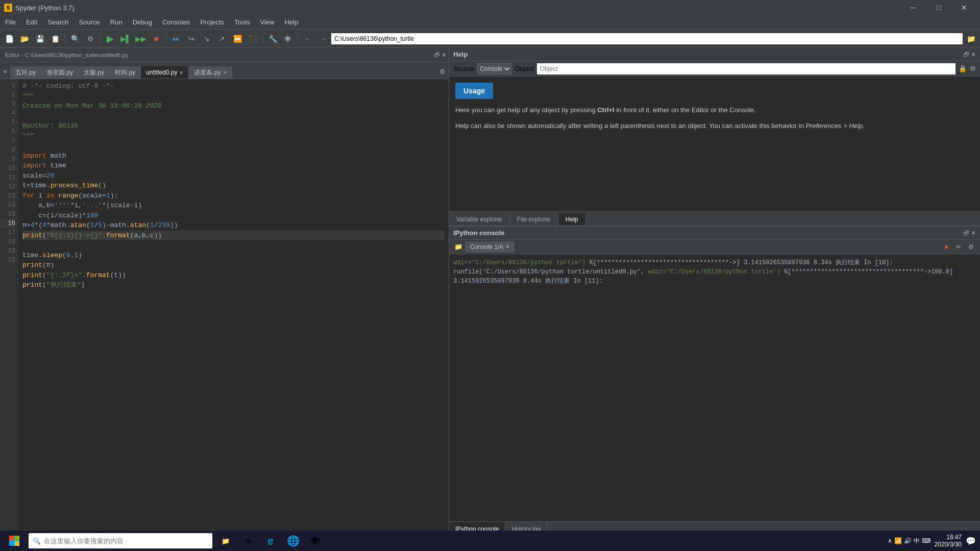 Image resolution: width=980 pixels, height=551 pixels. I want to click on editor-settings-icon: ⚙, so click(443, 71).